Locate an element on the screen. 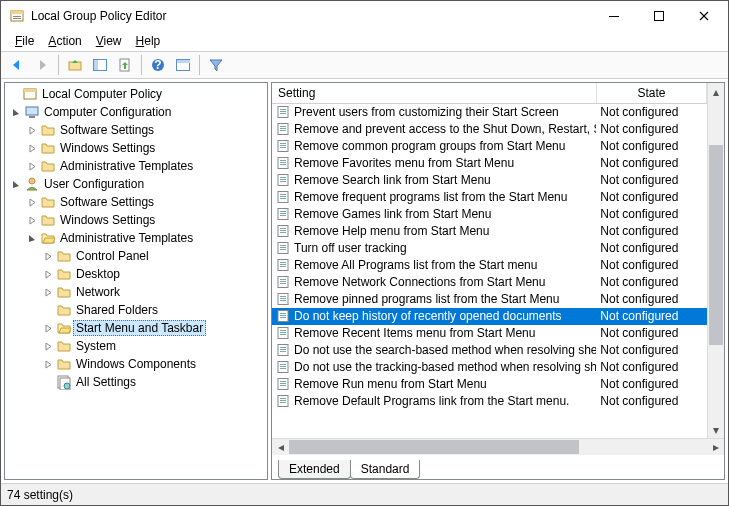  forward-button is located at coordinates (42, 65).